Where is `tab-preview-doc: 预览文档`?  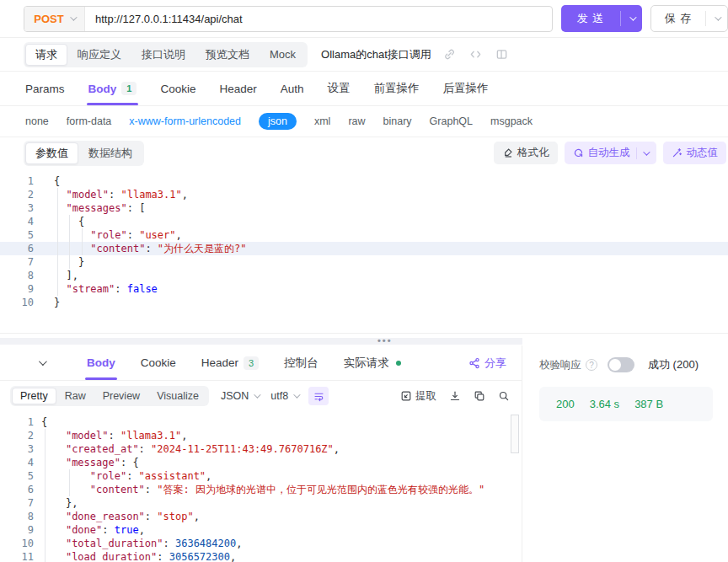 tab-preview-doc: 预览文档 is located at coordinates (228, 55).